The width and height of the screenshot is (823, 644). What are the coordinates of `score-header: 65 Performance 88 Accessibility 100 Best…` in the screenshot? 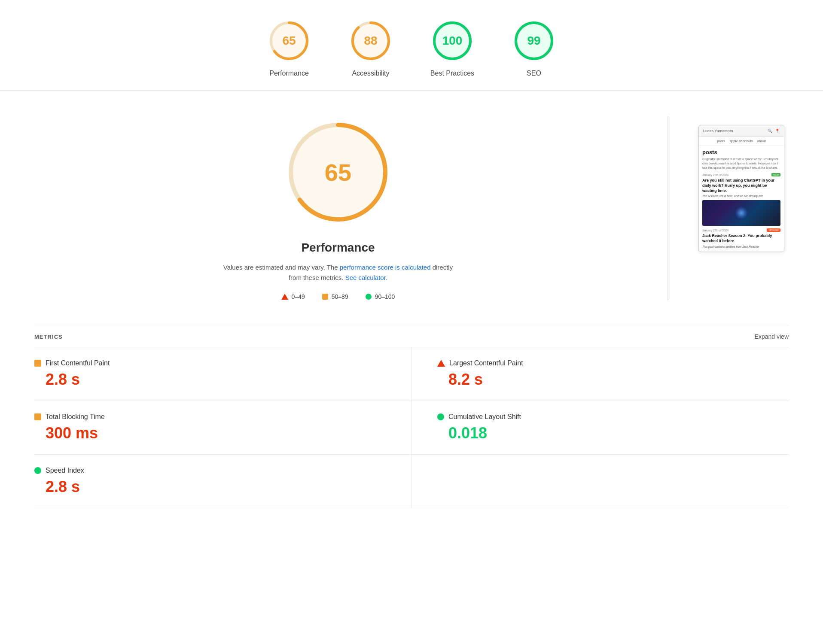 It's located at (412, 46).